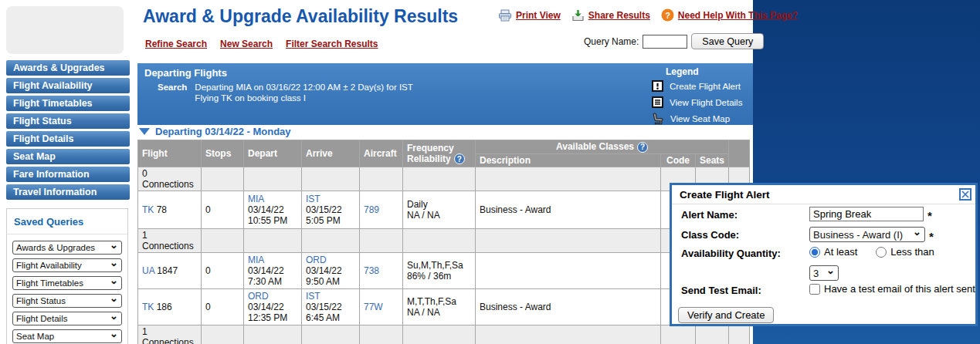  Describe the element at coordinates (731, 253) in the screenshot. I see `availability-quantity-label: Availability Quantity:` at that location.